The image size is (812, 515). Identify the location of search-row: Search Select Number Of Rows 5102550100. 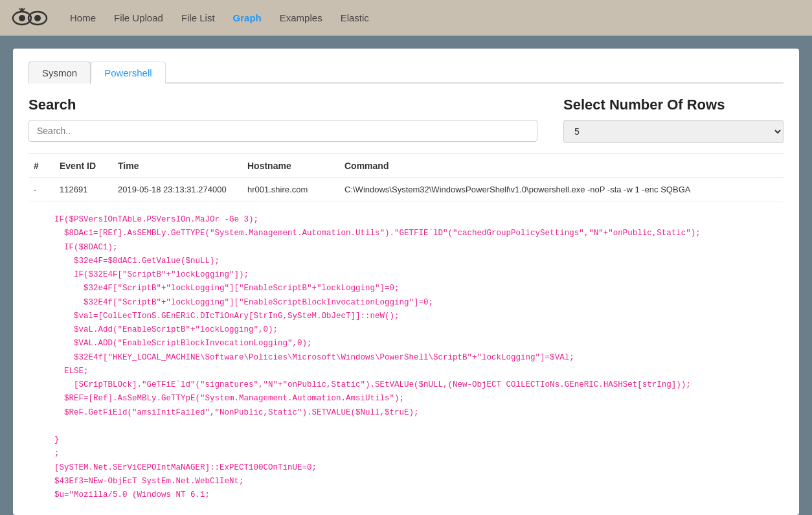
(406, 120).